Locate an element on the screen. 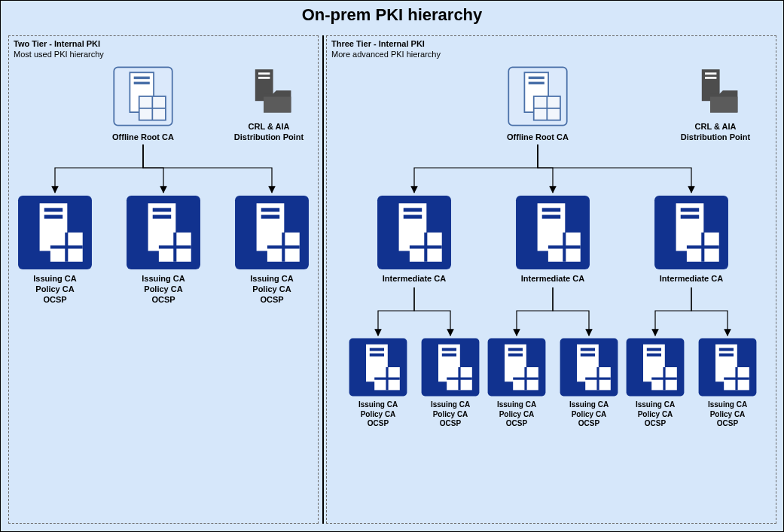 This screenshot has width=784, height=532. right-issuing-ca-5: Issuing CA Policy CA OCSP is located at coordinates (655, 383).